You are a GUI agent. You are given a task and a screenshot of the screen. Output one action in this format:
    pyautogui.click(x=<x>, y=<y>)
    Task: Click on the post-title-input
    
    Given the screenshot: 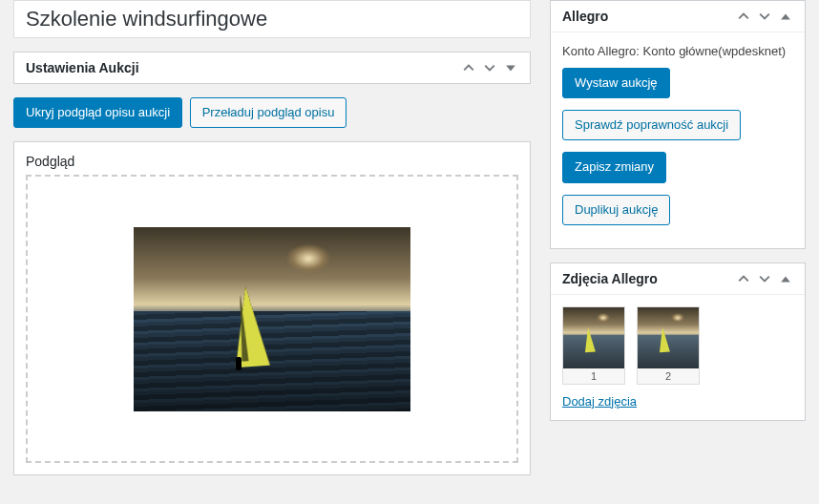 What is the action you would take?
    pyautogui.click(x=272, y=19)
    